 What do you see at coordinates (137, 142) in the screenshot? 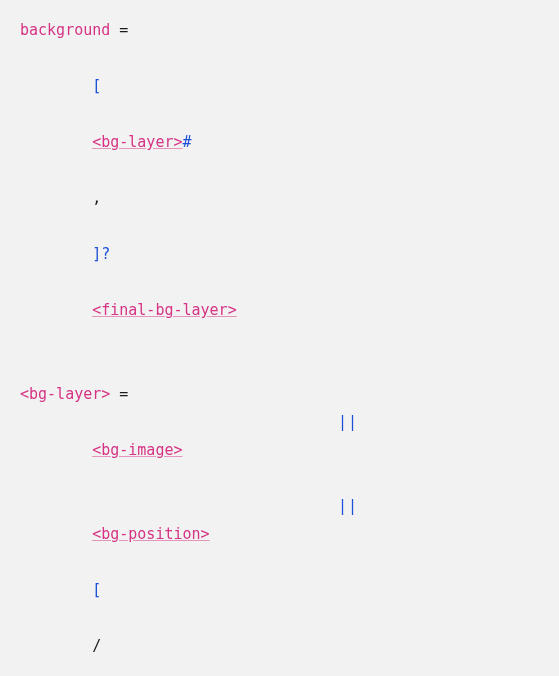
I see `type-bg-layer: <bg-layer>` at bounding box center [137, 142].